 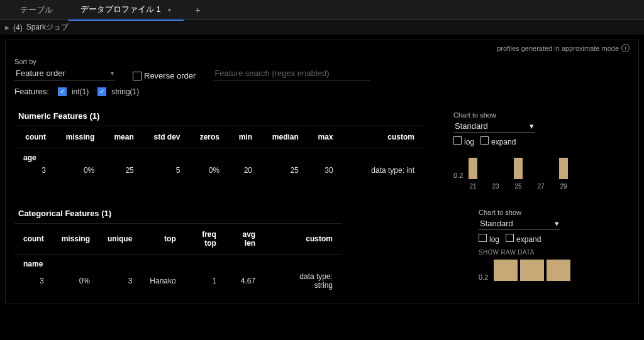 What do you see at coordinates (625, 48) in the screenshot?
I see `info-icon: i` at bounding box center [625, 48].